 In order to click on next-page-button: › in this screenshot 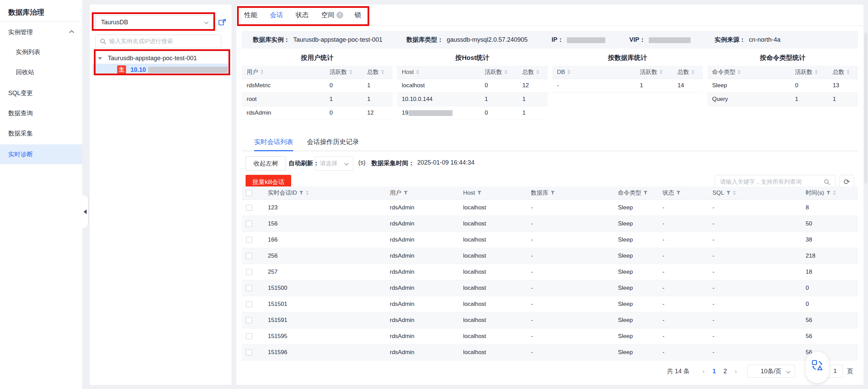, I will do `click(736, 372)`.